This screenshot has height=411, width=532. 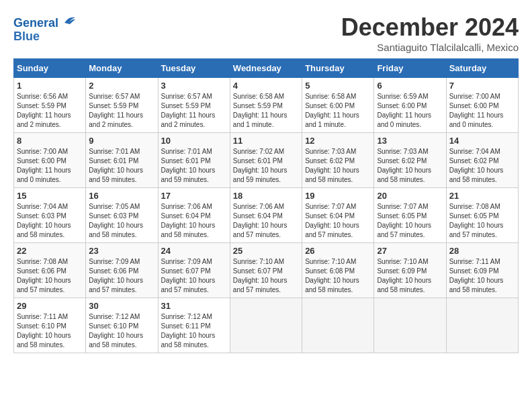 What do you see at coordinates (410, 105) in the screenshot?
I see `calendar-cell: 6Sunrise: 6:59 AMSunset: 6:00 PMDaylight…` at bounding box center [410, 105].